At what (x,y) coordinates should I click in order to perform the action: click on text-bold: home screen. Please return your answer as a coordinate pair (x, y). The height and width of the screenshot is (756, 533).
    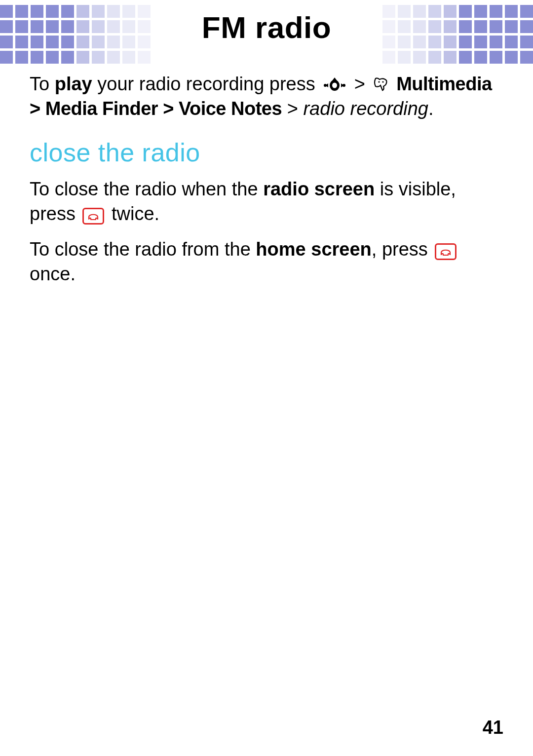
    Looking at the image, I should click on (313, 249).